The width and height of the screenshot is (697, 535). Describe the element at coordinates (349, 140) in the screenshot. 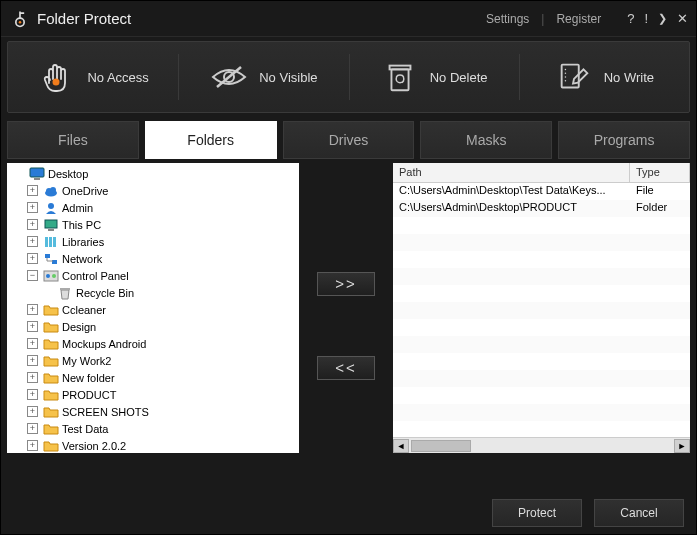

I see `tab-drives: Drives` at that location.